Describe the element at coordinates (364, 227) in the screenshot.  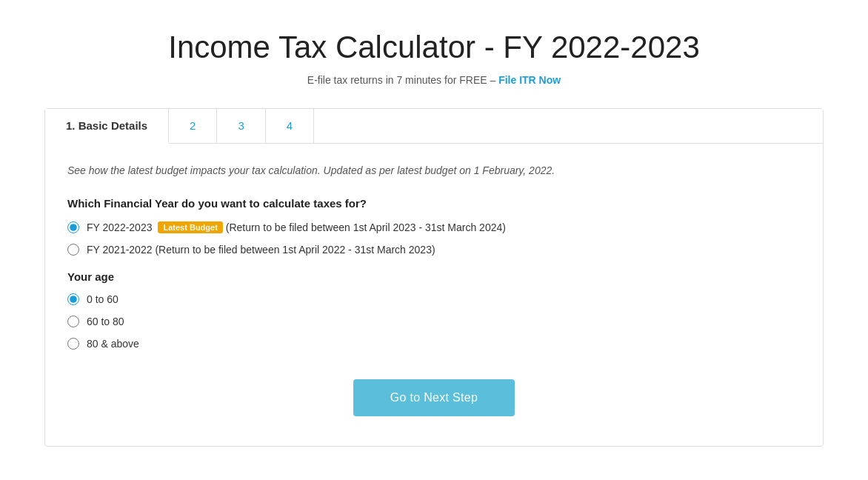
I see `fy-2022-detail: (Return to be filed between 1st April 20…` at that location.